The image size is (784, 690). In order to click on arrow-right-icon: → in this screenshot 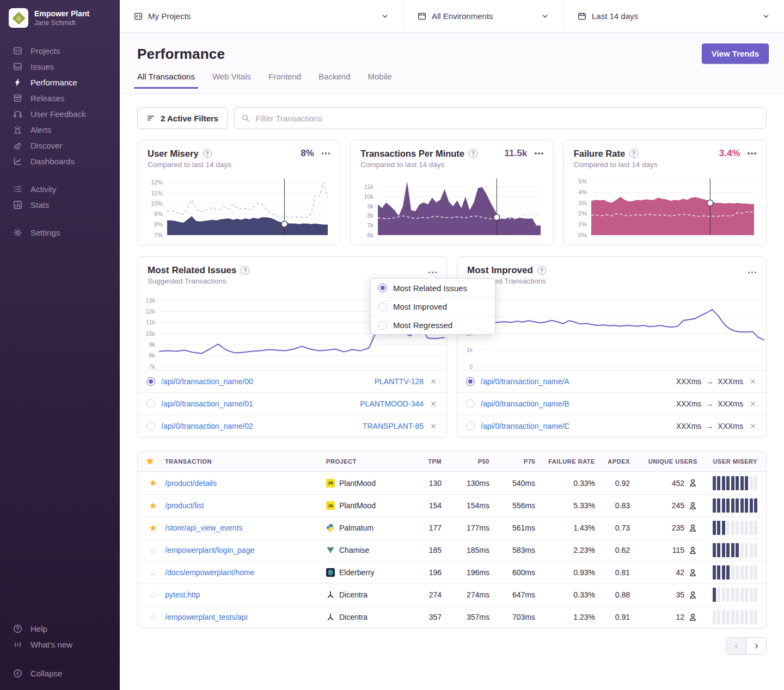, I will do `click(709, 381)`.